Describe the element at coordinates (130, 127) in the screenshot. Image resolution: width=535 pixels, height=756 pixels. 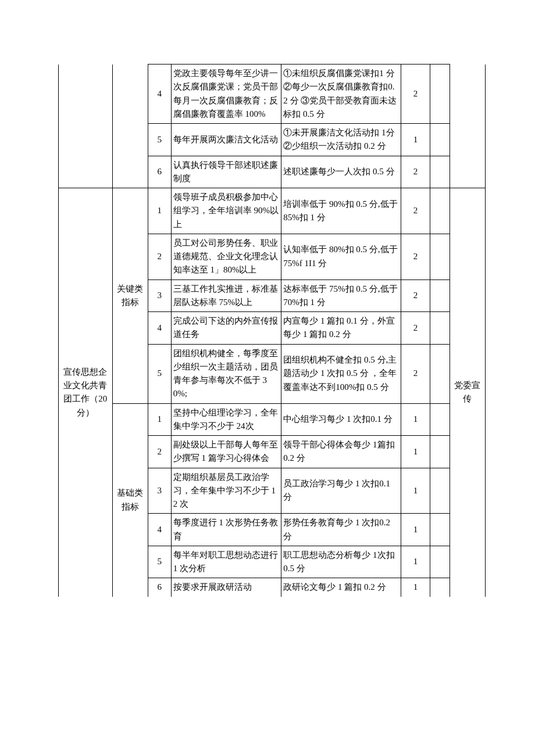
I see `group-cell-empty` at that location.